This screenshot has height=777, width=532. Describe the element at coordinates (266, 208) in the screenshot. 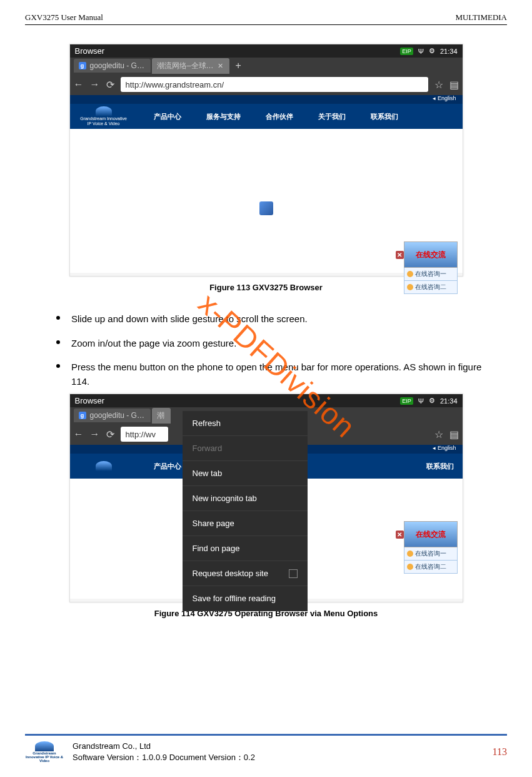

I see `cube-icon` at that location.